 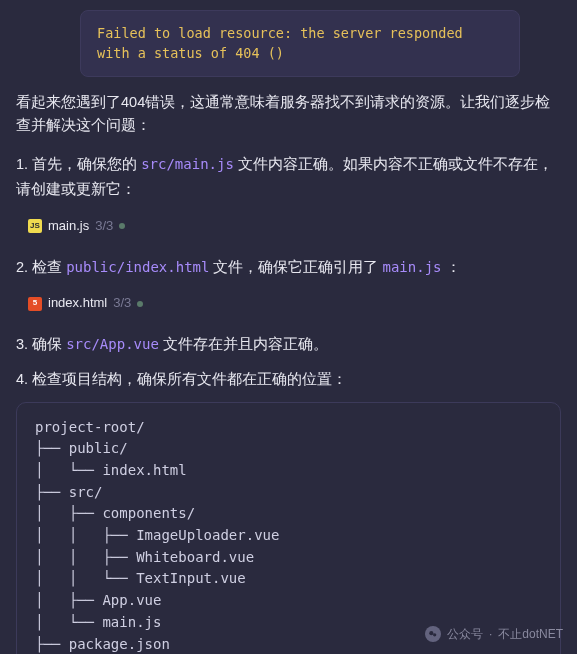 I want to click on step-1: 1. 首先，确保您的 src/main.js 文件内容正确。如果内容不正确或文件…, so click(x=288, y=176).